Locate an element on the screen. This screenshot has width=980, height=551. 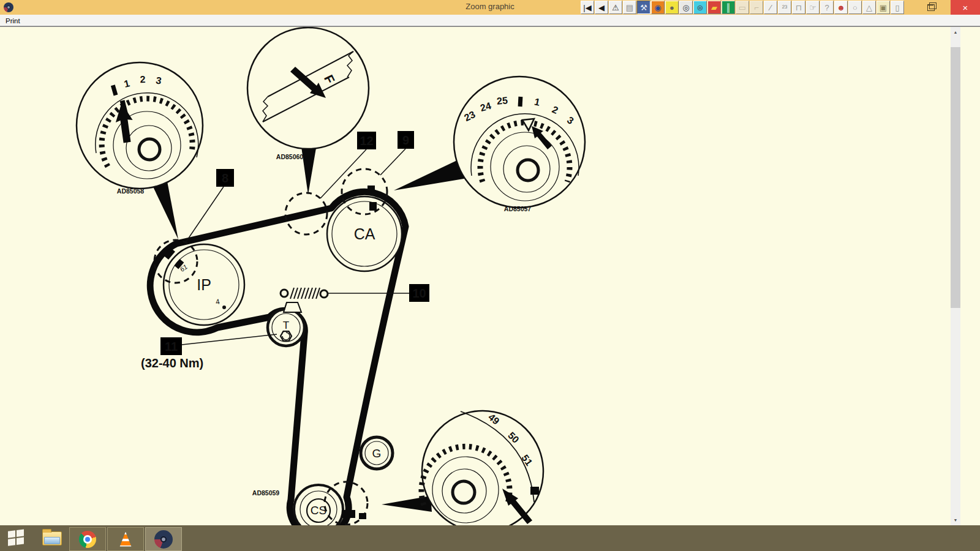
crankshaft-pulley-cs: CS is located at coordinates (318, 505).